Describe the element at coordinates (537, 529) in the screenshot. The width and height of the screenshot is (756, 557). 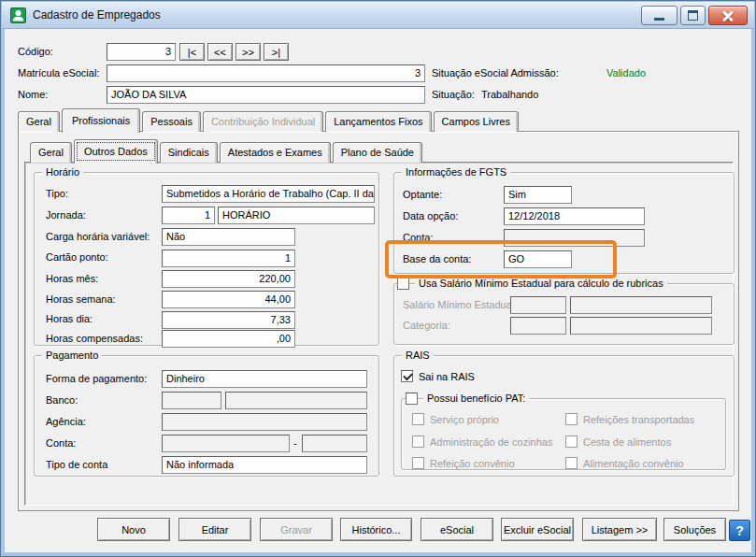
I see `excluir-esocial-button: Excluir eSocial` at that location.